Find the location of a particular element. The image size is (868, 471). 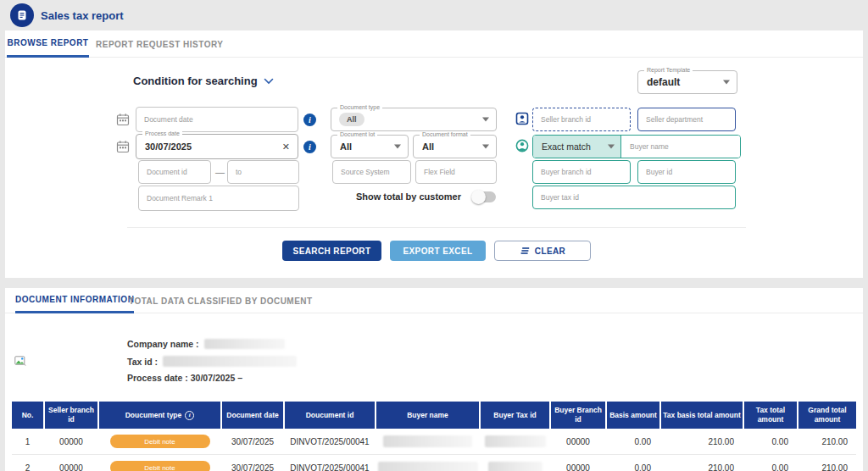

source-system-input is located at coordinates (371, 172).